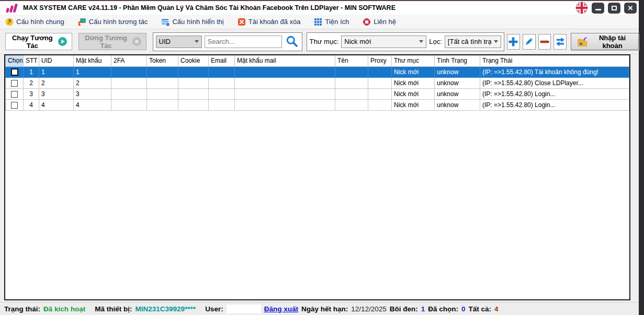 The image size is (644, 315). What do you see at coordinates (318, 72) in the screenshot?
I see `table-row: 111Nick mớiunknow(IP: =>1.55.42.80) Tài …` at bounding box center [318, 72].